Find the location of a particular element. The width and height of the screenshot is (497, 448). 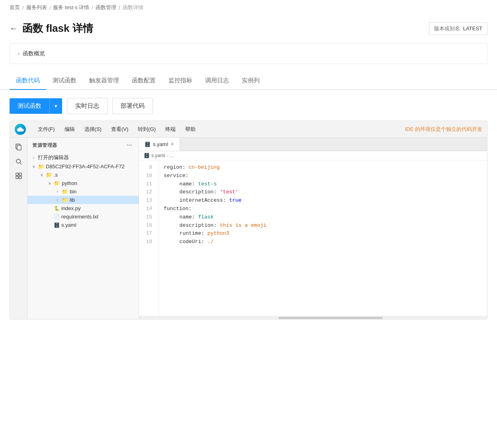

editor-scrollbar is located at coordinates (313, 317).